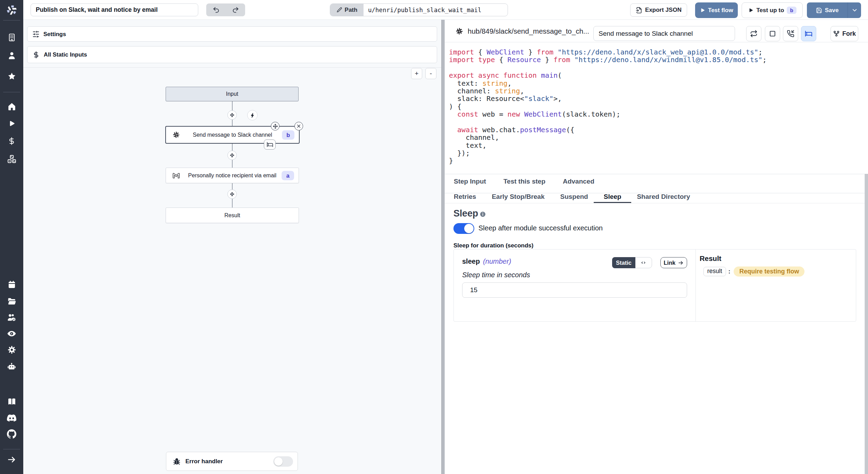  I want to click on sidebar-item-variables, so click(12, 141).